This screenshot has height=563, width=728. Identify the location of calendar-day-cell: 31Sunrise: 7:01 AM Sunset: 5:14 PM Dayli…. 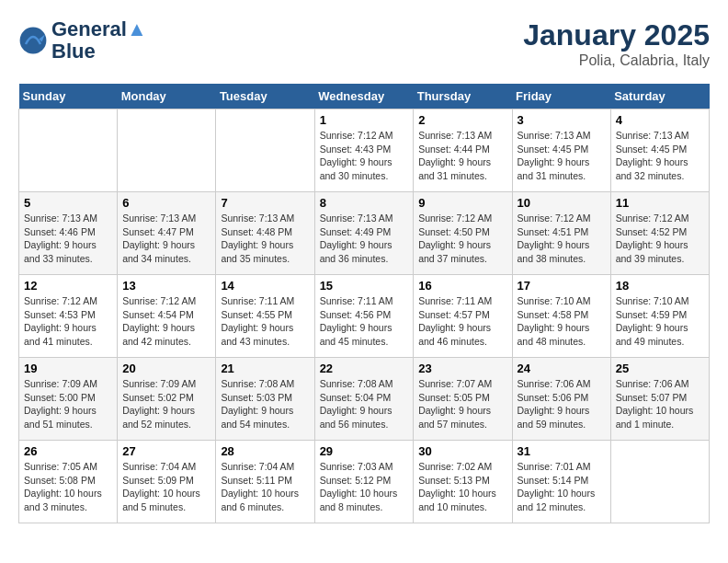
(561, 482).